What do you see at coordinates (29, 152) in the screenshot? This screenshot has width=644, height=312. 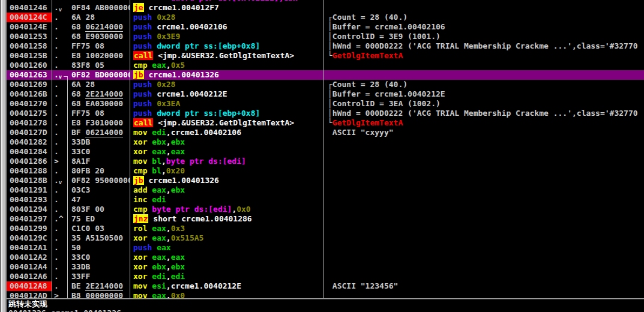 I see `address-cell: 00401284` at bounding box center [29, 152].